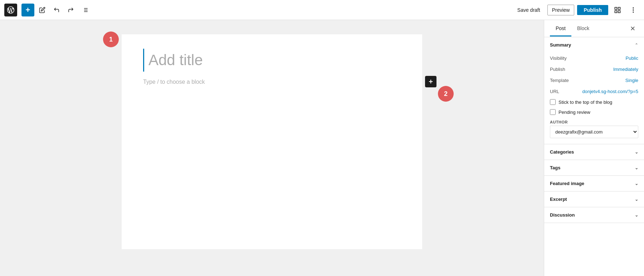  Describe the element at coordinates (11, 10) in the screenshot. I see `wordpress-logo` at that location.